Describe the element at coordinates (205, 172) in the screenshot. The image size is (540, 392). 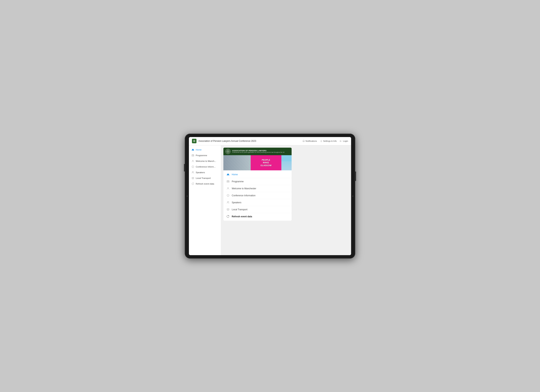
I see `sidebar-item-speakers: Speakers` at that location.